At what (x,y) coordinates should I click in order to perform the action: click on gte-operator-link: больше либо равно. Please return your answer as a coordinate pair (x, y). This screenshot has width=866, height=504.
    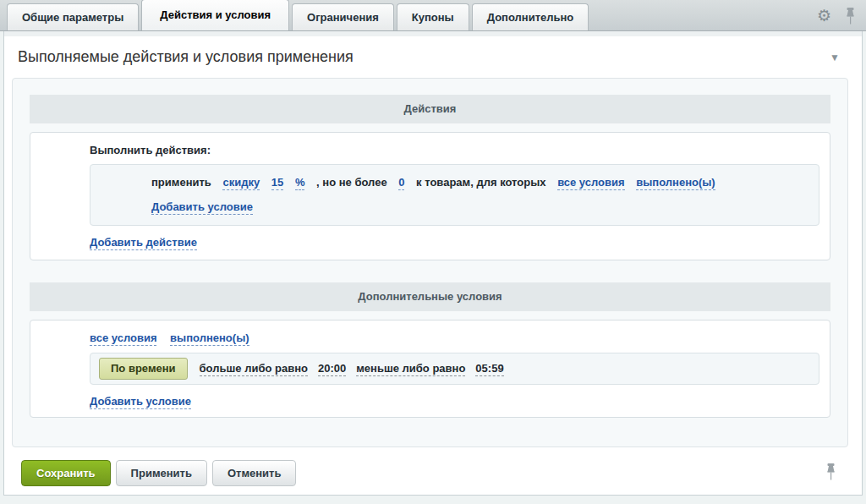
    Looking at the image, I should click on (254, 369).